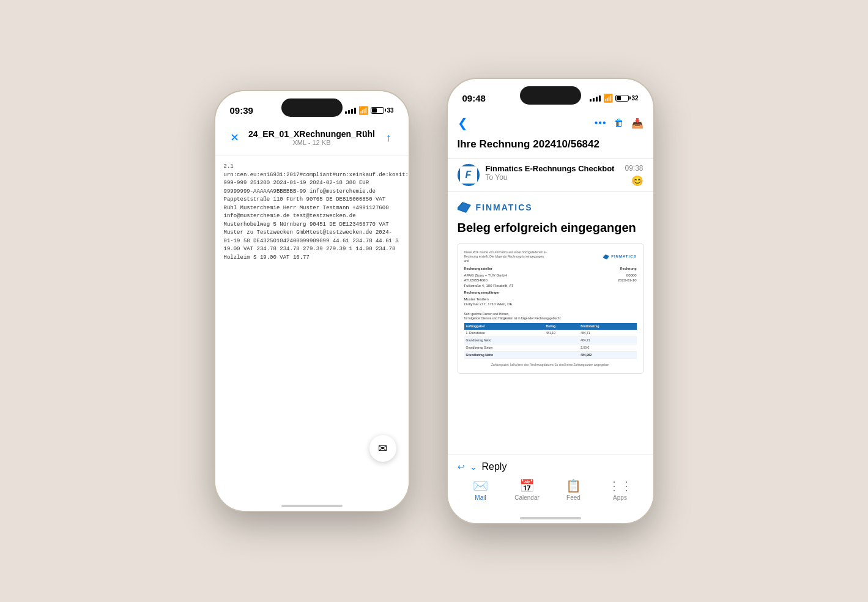 This screenshot has height=602, width=868. What do you see at coordinates (595, 275) in the screenshot?
I see `invoice-detail-number: 00000` at bounding box center [595, 275].